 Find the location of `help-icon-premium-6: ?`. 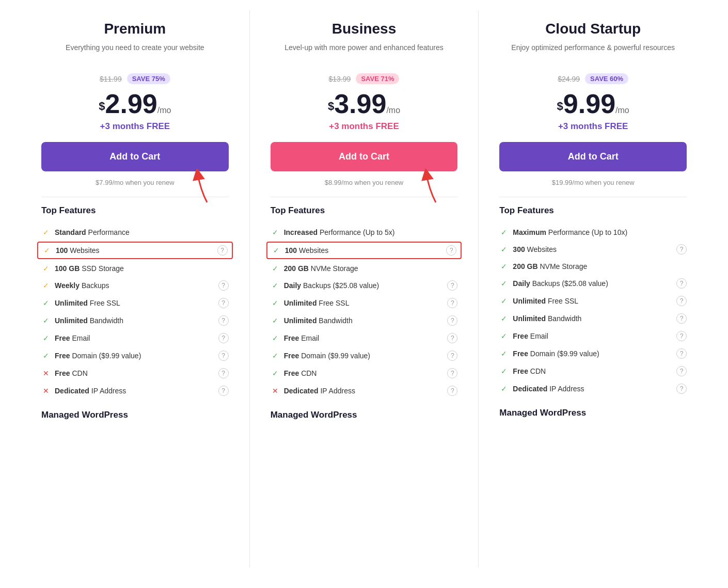

help-icon-premium-6: ? is located at coordinates (224, 338).